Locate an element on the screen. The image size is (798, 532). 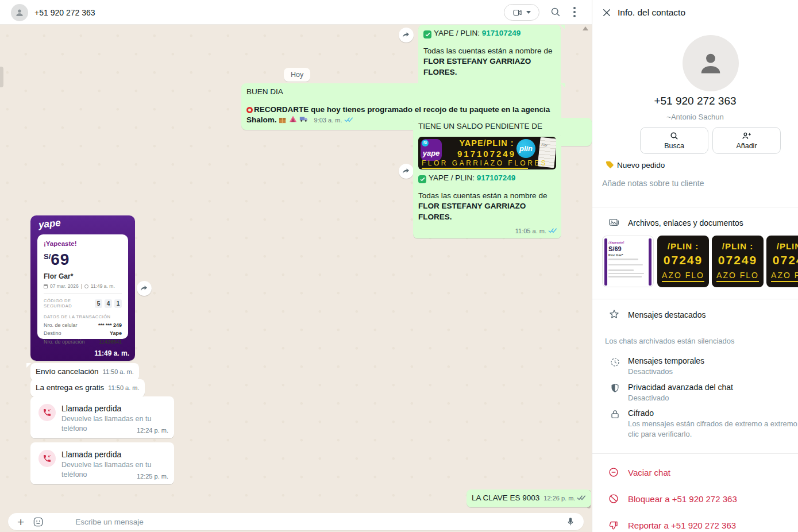
setting-privacidad: Privacidad avanzada del chat is located at coordinates (680, 387).